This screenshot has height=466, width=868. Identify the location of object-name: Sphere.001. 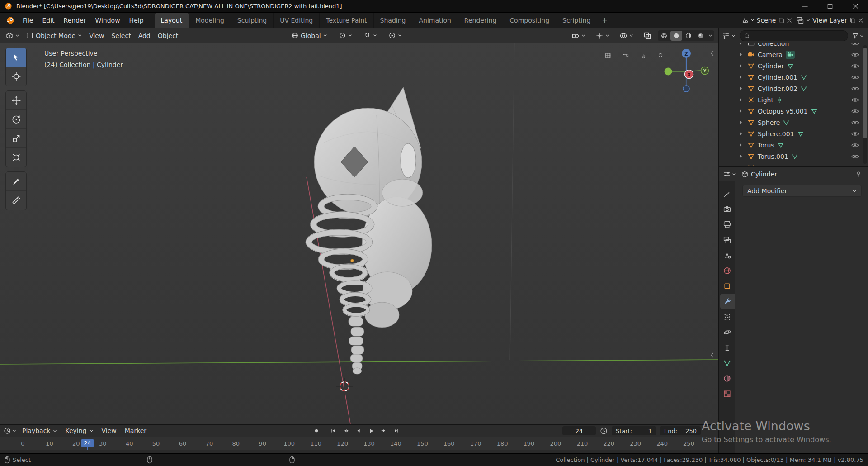
(776, 134).